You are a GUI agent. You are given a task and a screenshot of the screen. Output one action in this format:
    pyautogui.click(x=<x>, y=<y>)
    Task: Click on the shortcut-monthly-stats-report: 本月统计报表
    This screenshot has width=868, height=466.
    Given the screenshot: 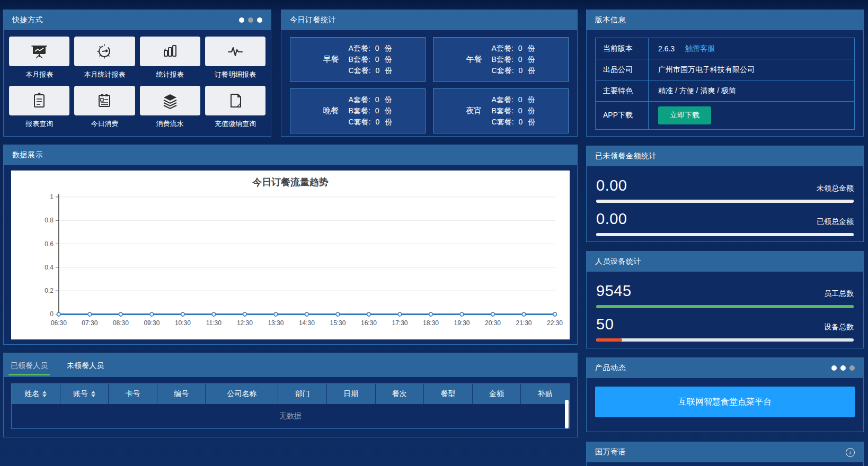 What is the action you would take?
    pyautogui.click(x=104, y=58)
    